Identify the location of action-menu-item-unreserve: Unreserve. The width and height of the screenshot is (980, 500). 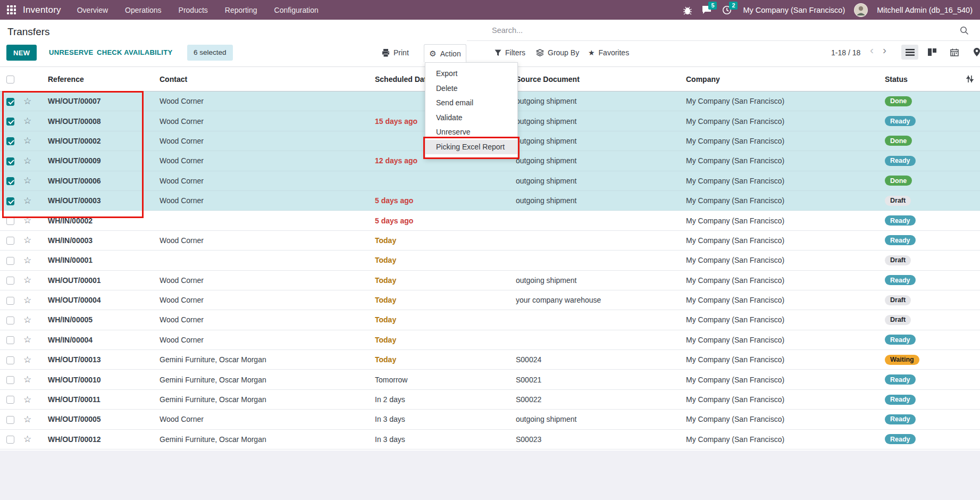
(471, 132).